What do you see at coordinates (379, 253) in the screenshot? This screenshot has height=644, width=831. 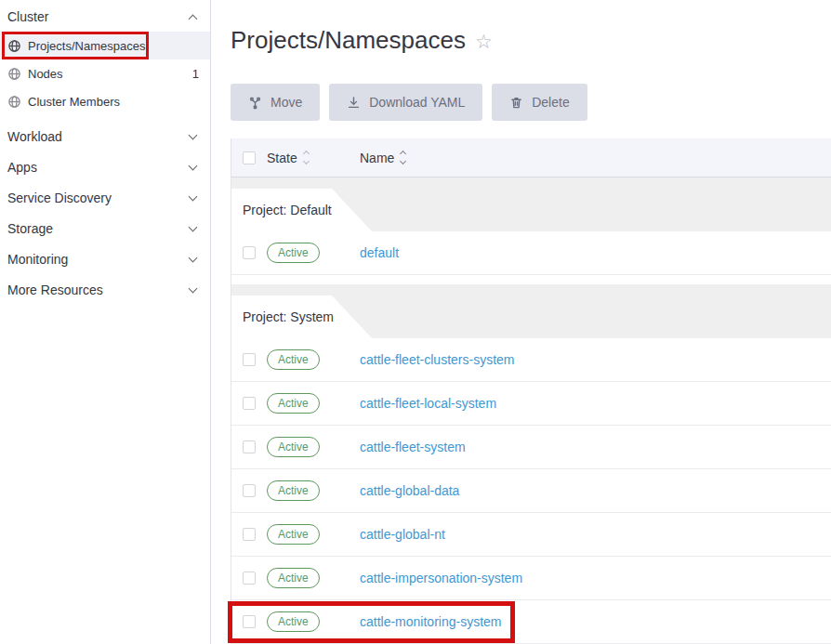 I see `namespace-link: default` at bounding box center [379, 253].